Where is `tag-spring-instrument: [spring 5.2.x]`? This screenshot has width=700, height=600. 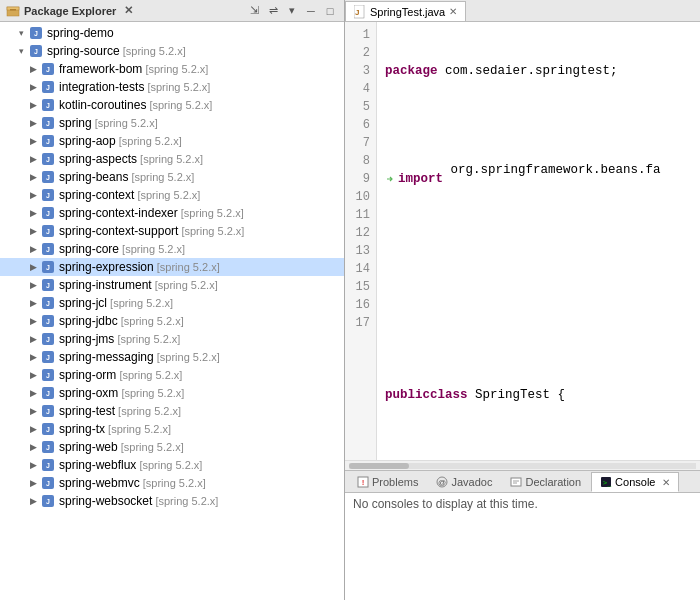 tag-spring-instrument: [spring 5.2.x] is located at coordinates (185, 285).